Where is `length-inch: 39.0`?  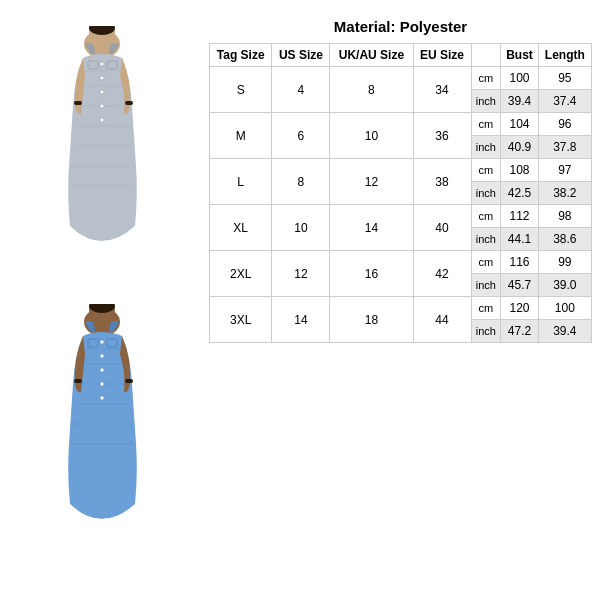 length-inch: 39.0 is located at coordinates (564, 286).